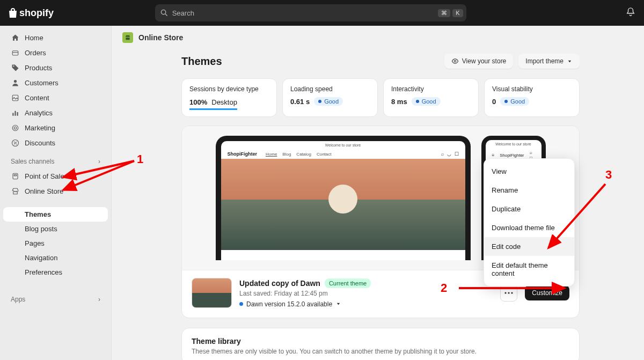 The width and height of the screenshot is (644, 360). Describe the element at coordinates (380, 98) in the screenshot. I see `metrics-row: Sessions by device type 100%Desktop Load…` at that location.